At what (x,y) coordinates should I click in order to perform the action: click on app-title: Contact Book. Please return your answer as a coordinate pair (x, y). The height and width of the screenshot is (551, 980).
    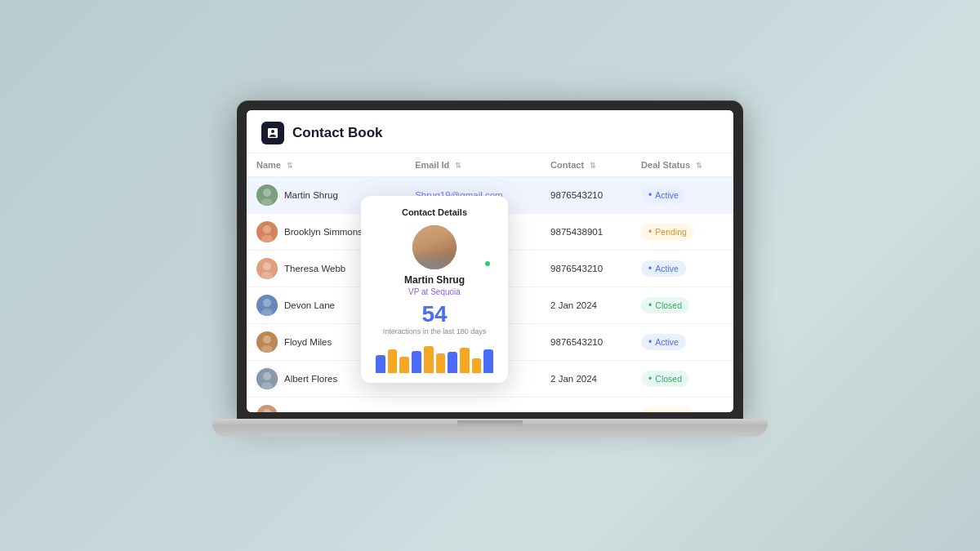
    Looking at the image, I should click on (338, 133).